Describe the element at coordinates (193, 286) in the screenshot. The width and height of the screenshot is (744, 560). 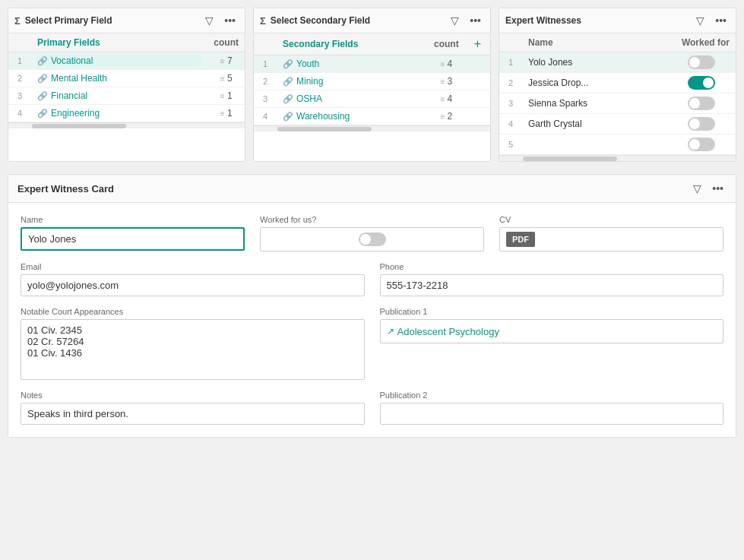
I see `email-input` at that location.